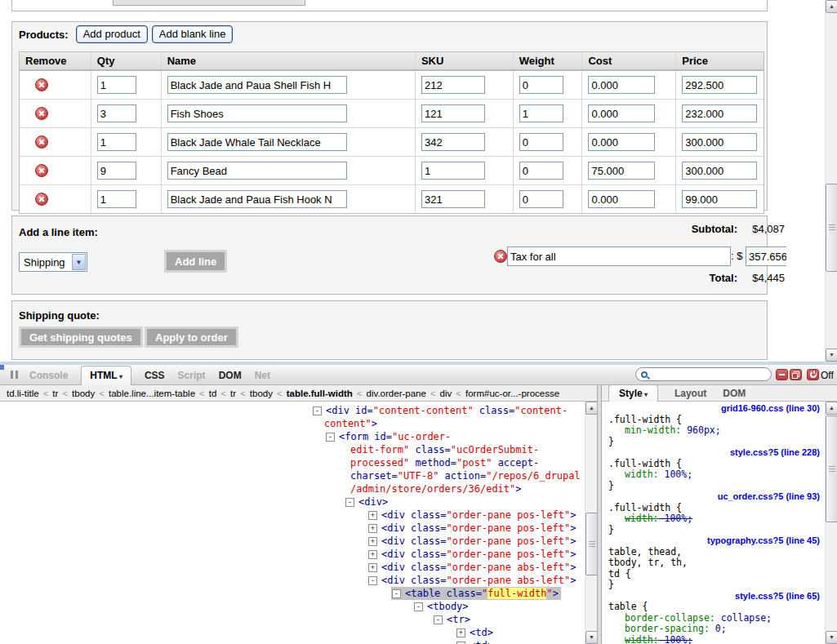 The width and height of the screenshot is (837, 644). What do you see at coordinates (619, 256) in the screenshot?
I see `tax-name-input` at bounding box center [619, 256].